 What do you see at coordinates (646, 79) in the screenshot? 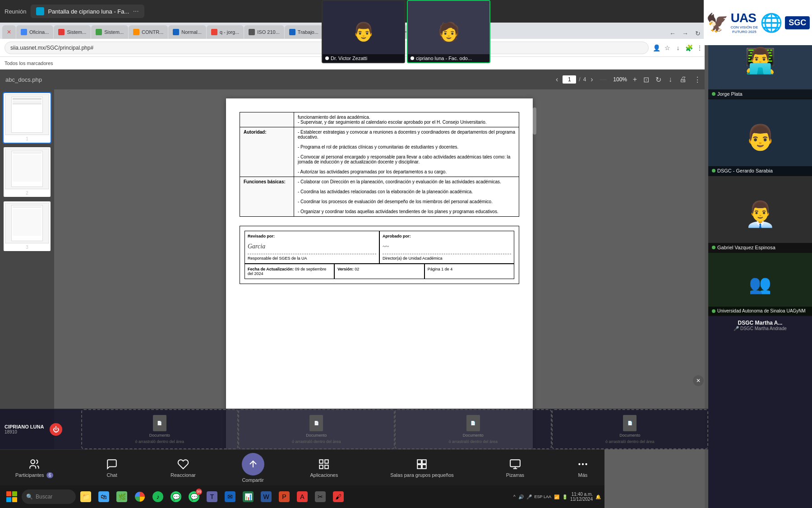
I see `pdf-fit-btn: ⊡` at bounding box center [646, 79].